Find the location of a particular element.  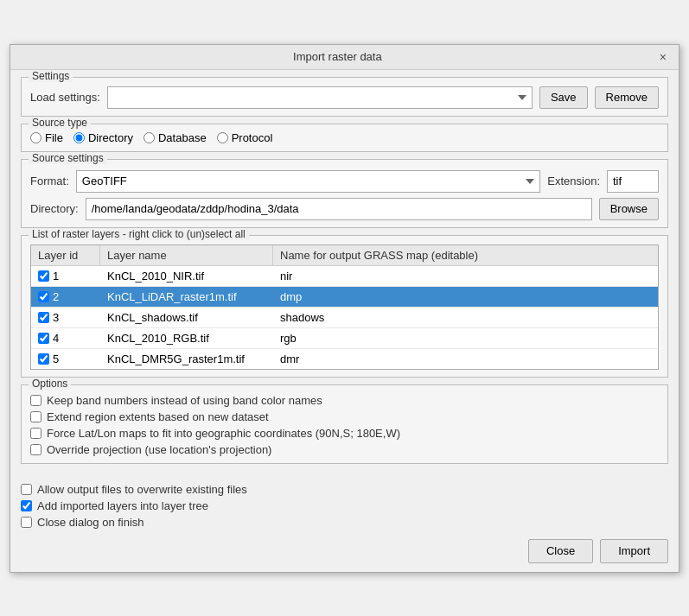

save-button: Save is located at coordinates (564, 98).